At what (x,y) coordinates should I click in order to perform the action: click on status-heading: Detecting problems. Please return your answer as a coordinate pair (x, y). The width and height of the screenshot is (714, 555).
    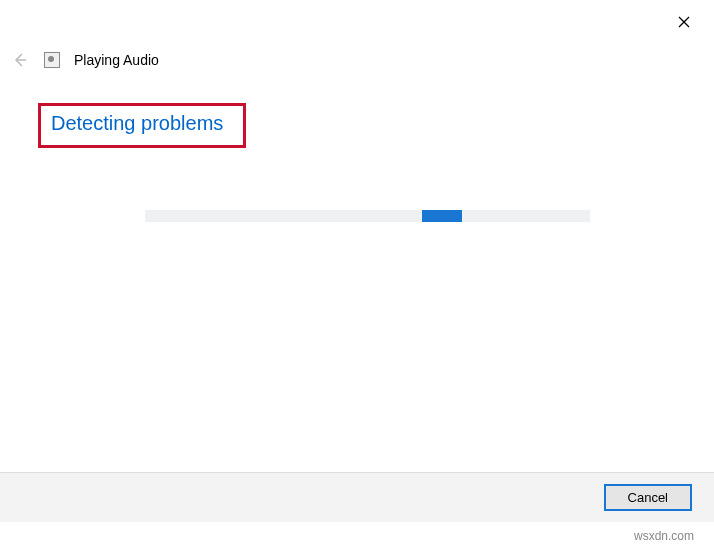
    Looking at the image, I should click on (137, 124).